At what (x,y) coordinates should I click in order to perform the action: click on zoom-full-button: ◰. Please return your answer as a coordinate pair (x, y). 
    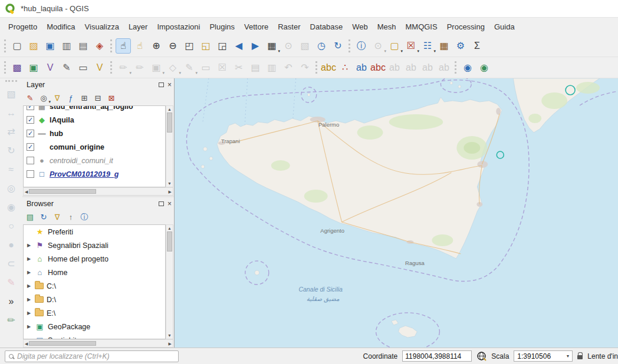
    Looking at the image, I should click on (189, 46).